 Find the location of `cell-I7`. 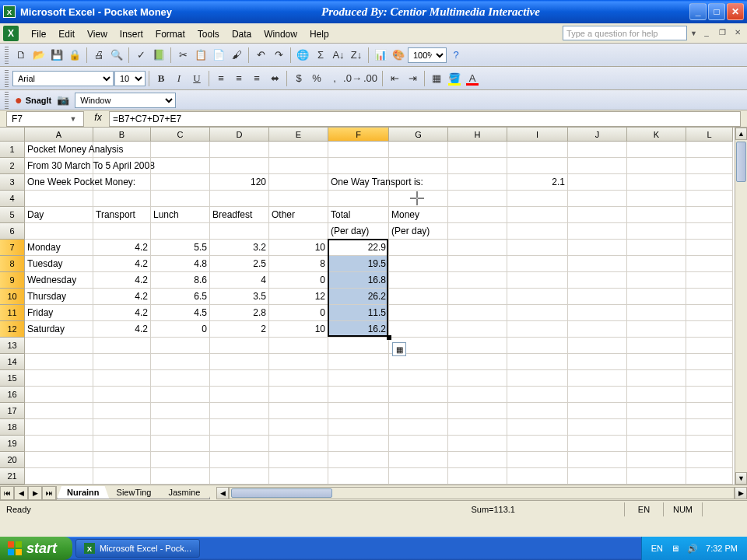

cell-I7 is located at coordinates (538, 247).